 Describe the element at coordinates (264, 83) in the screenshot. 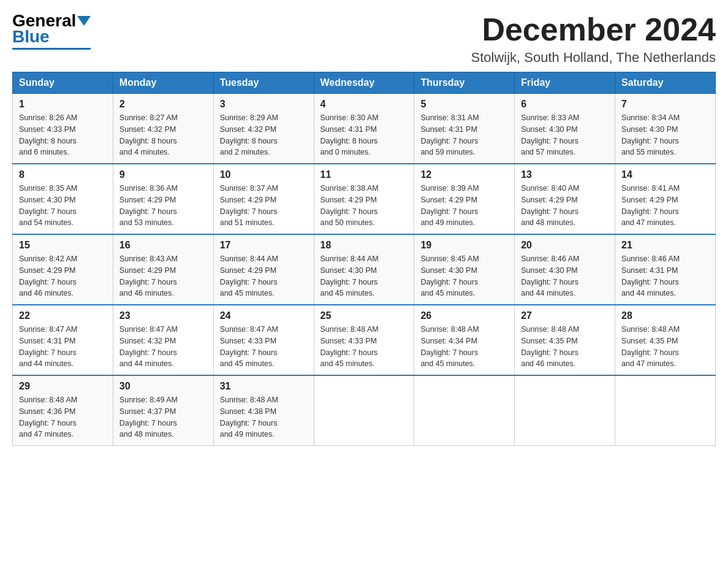

I see `header-tuesday: Tuesday` at that location.